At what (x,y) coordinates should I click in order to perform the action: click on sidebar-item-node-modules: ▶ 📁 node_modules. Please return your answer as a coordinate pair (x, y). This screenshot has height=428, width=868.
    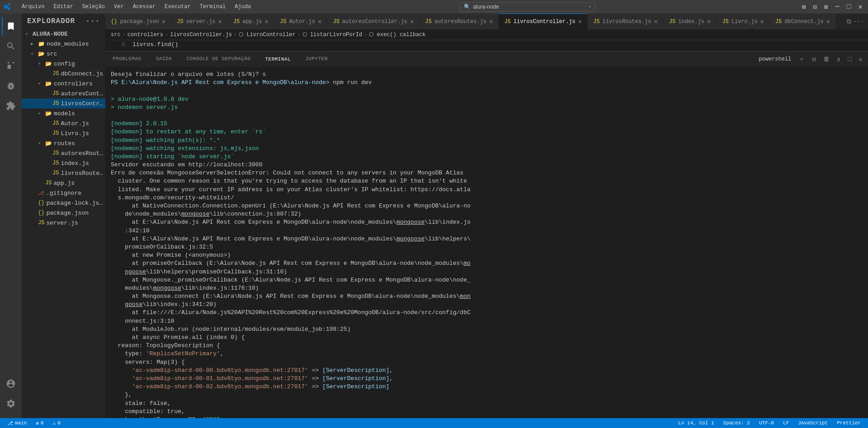
    Looking at the image, I should click on (63, 44).